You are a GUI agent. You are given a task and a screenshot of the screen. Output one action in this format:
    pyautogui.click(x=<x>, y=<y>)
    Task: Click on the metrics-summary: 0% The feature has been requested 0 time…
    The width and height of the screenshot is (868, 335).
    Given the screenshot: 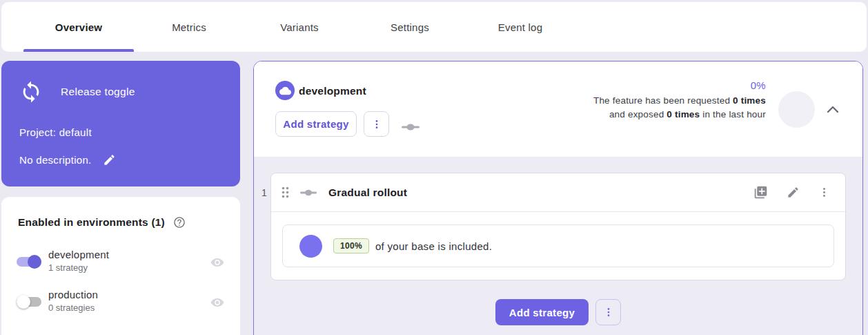 What is the action you would take?
    pyautogui.click(x=680, y=100)
    